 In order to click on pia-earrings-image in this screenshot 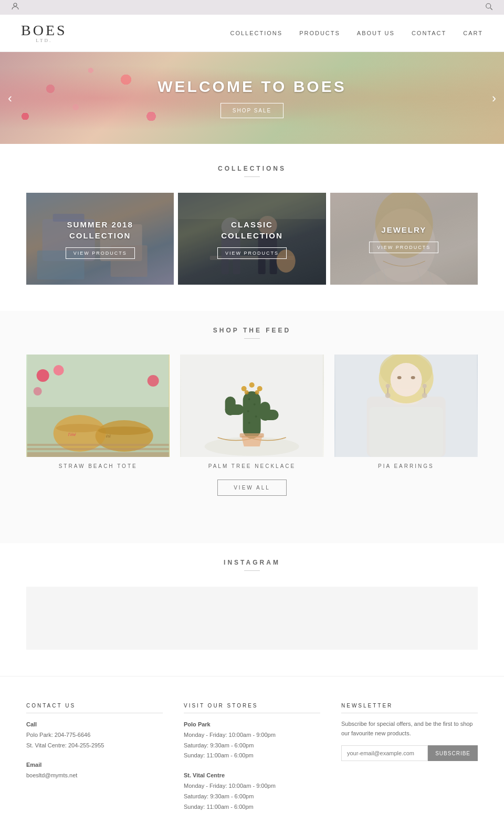, I will do `click(406, 405)`.